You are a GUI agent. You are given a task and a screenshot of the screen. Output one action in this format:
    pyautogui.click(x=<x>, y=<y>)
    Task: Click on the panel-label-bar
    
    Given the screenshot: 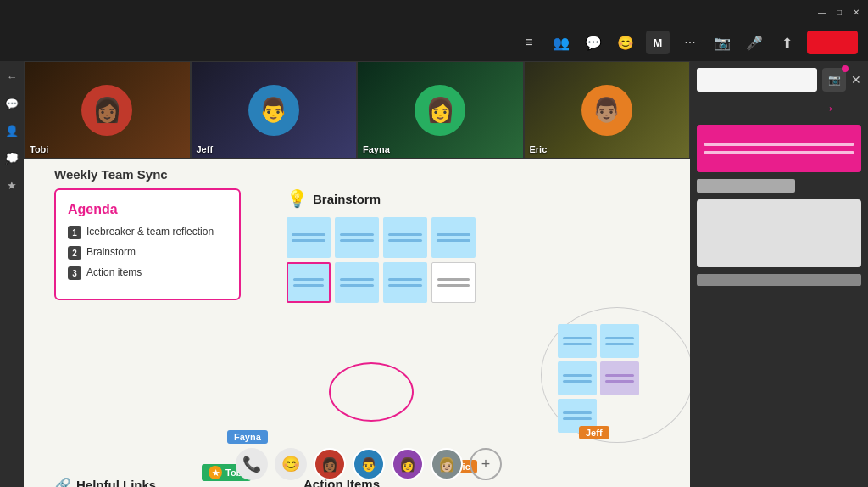 What is the action you would take?
    pyautogui.click(x=746, y=186)
    